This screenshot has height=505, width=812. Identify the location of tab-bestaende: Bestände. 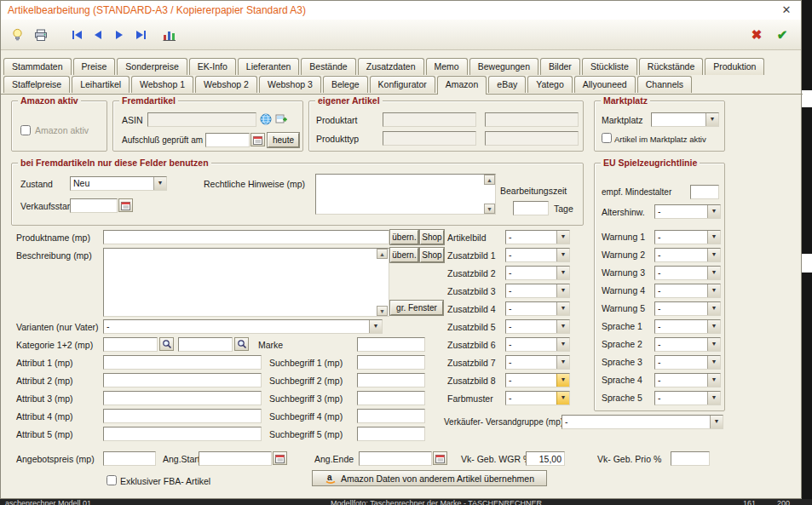
(328, 66).